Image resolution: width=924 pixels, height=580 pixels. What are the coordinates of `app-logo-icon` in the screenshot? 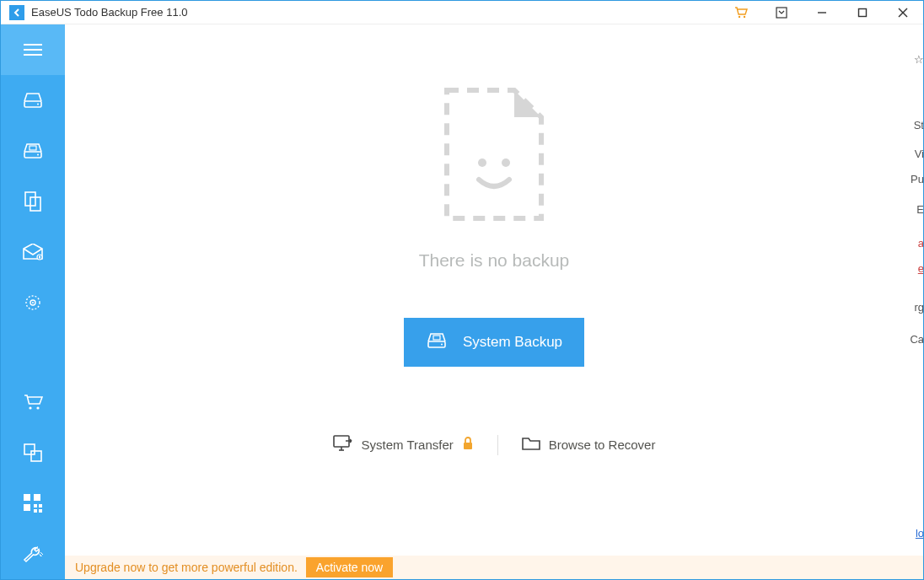 It's located at (17, 13).